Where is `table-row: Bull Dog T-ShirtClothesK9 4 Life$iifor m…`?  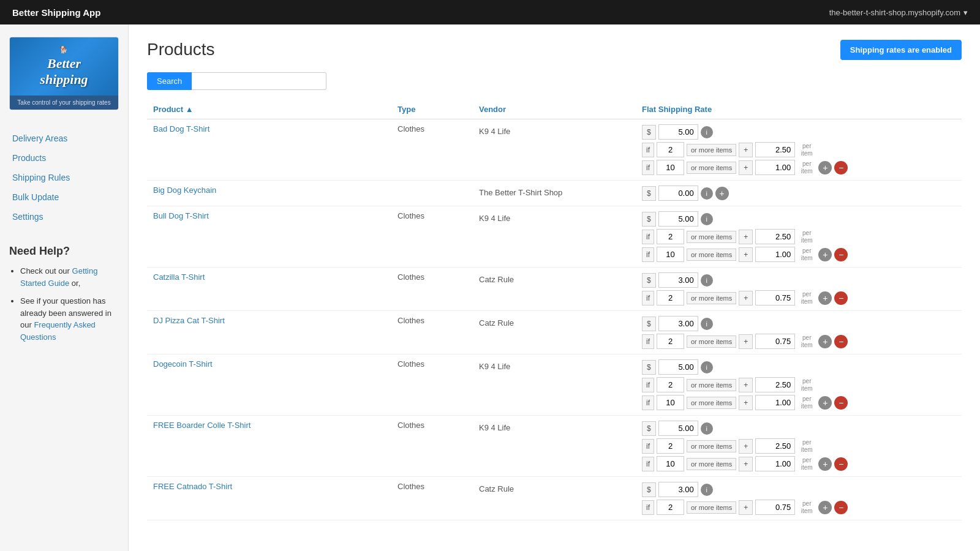
table-row: Bull Dog T-ShirtClothesK9 4 Life$iifor m… is located at coordinates (554, 237).